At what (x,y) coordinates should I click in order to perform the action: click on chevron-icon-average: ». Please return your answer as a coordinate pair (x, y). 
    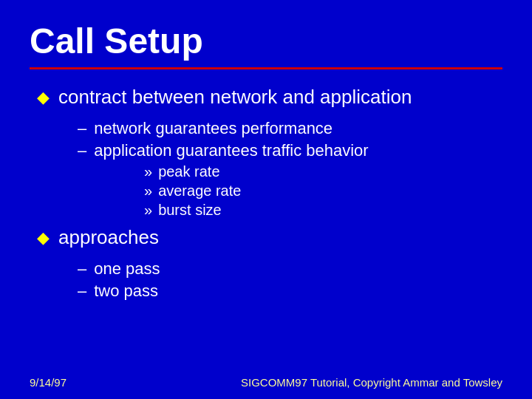
    Looking at the image, I should click on (148, 191).